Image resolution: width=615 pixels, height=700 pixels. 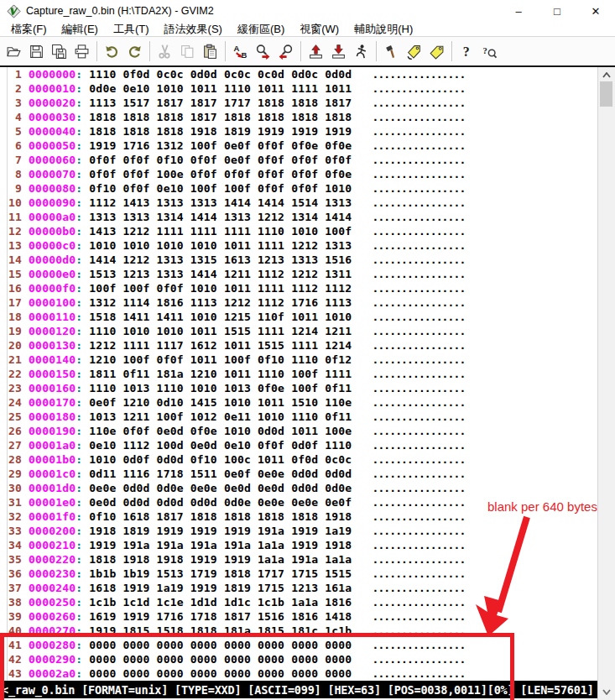 I want to click on toolbar-print-button, so click(x=82, y=52).